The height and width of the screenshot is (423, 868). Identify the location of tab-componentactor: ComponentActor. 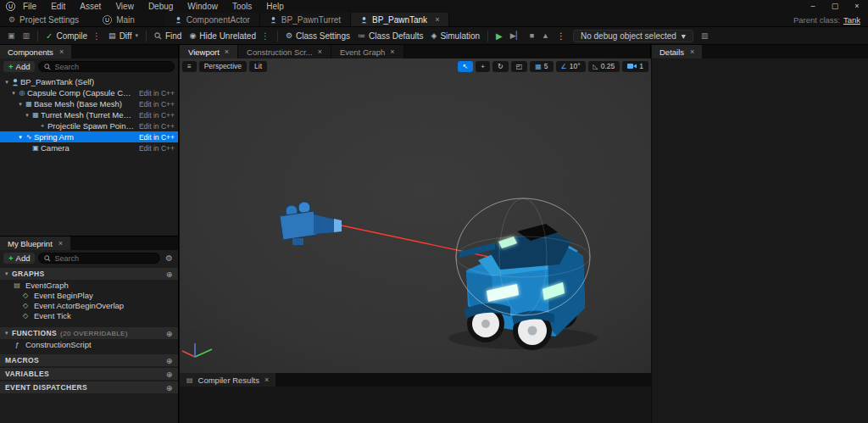
(213, 19).